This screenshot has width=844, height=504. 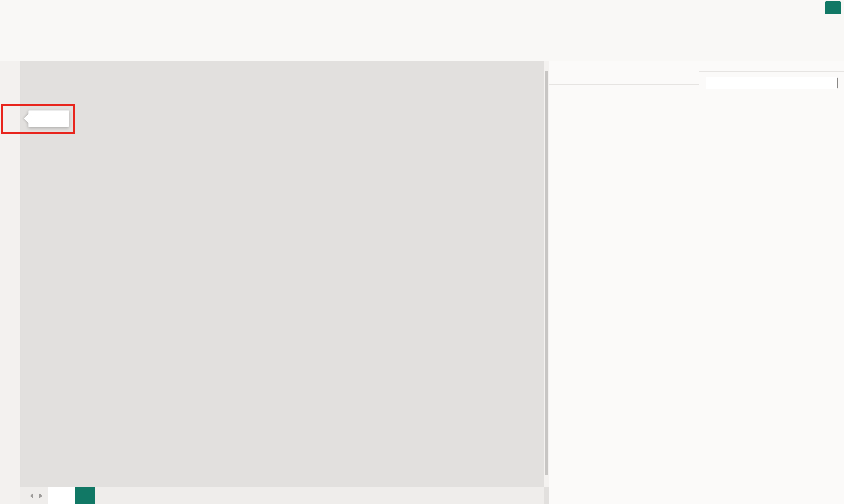 I want to click on share-button, so click(x=833, y=8).